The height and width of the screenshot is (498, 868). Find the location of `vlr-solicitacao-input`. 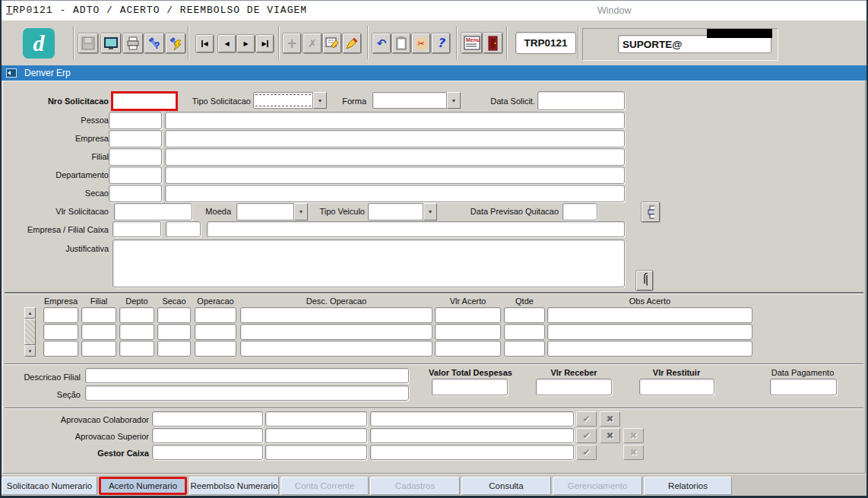

vlr-solicitacao-input is located at coordinates (154, 211).